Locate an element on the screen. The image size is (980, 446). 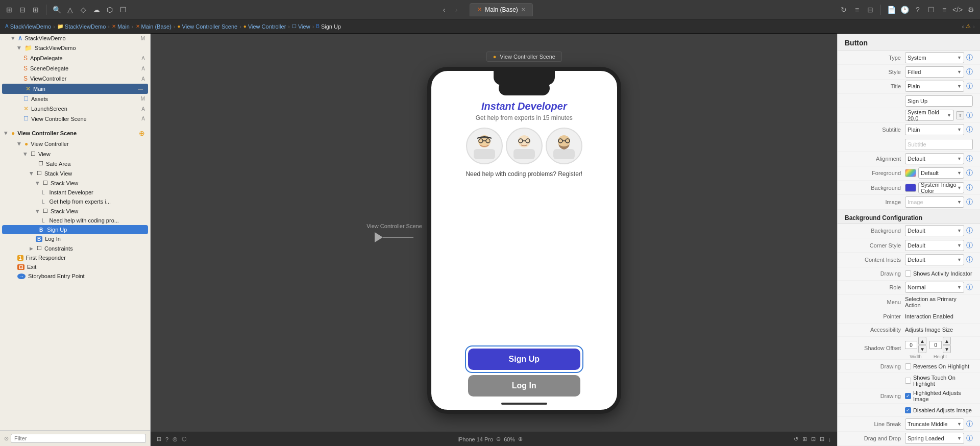
toolbar-icon-hex: ⬡ is located at coordinates (110, 10).